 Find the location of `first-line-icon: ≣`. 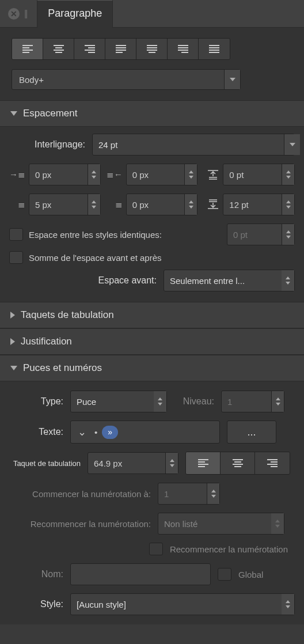

first-line-icon: ≣ is located at coordinates (17, 204).